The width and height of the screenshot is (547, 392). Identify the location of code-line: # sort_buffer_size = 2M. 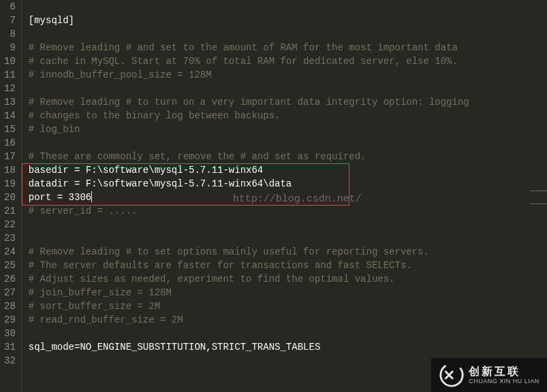
(287, 306).